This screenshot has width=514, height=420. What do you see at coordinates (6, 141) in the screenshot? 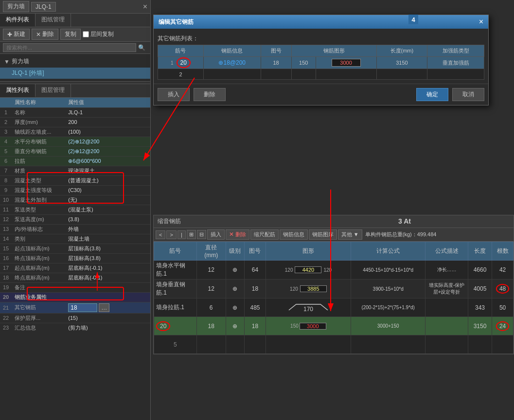
I see `props-num-4: 4` at bounding box center [6, 141].